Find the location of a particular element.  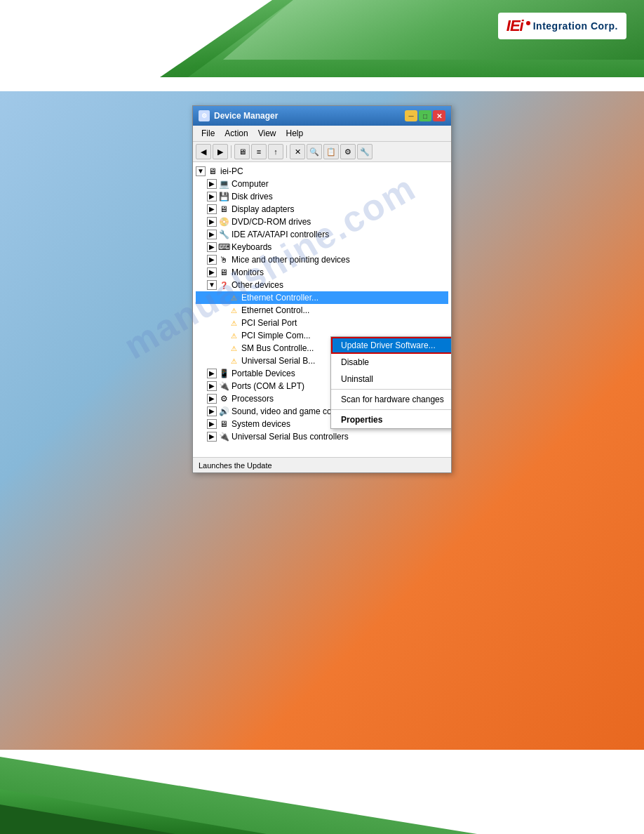

ethernet2-icon: ⚠ is located at coordinates (234, 310).